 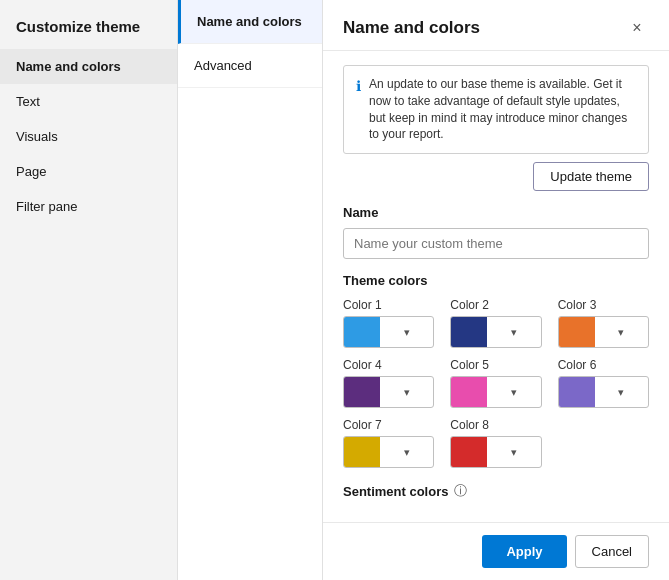 What do you see at coordinates (388, 443) in the screenshot?
I see `color-item-color7: Color 7` at bounding box center [388, 443].